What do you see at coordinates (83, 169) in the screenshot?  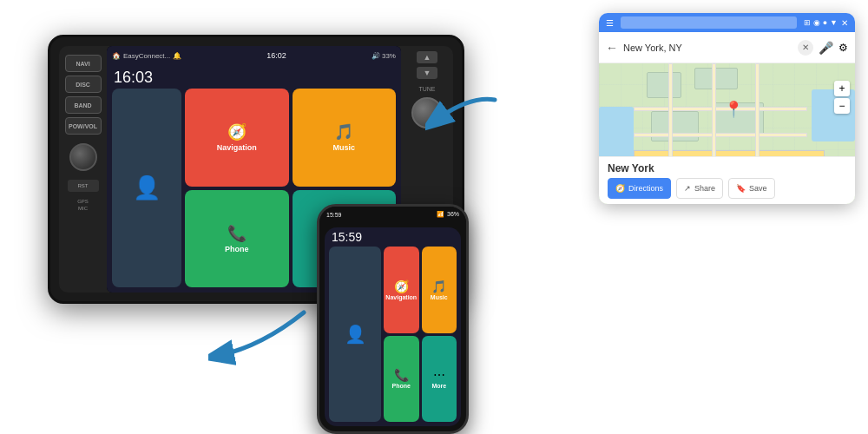 I see `side-buttons-left: NAVI DISC BAND POW/VOL RST GPS MIC` at bounding box center [83, 169].